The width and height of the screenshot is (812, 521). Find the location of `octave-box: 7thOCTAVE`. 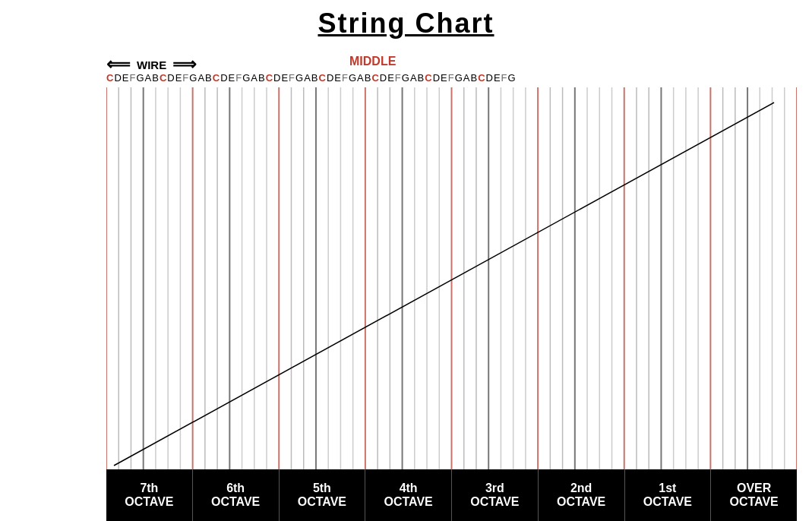

octave-box: 7thOCTAVE is located at coordinates (150, 495).